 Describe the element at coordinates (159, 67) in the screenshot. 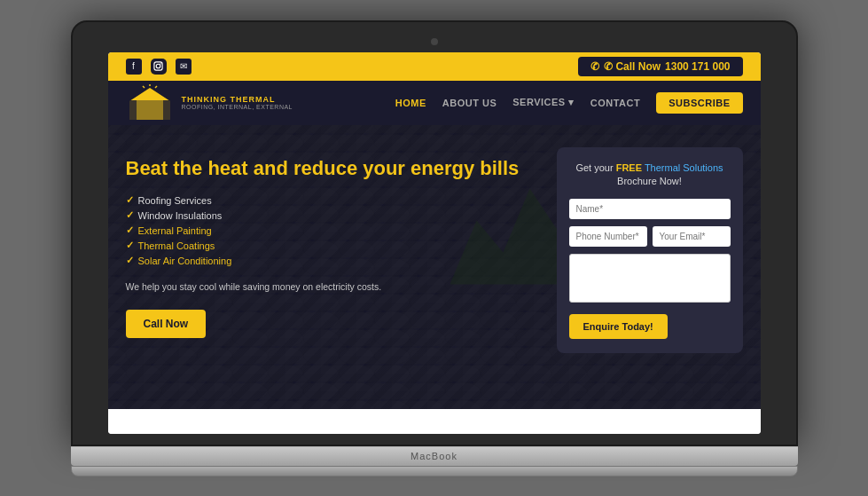

I see `top-bar-left: f ✉` at that location.